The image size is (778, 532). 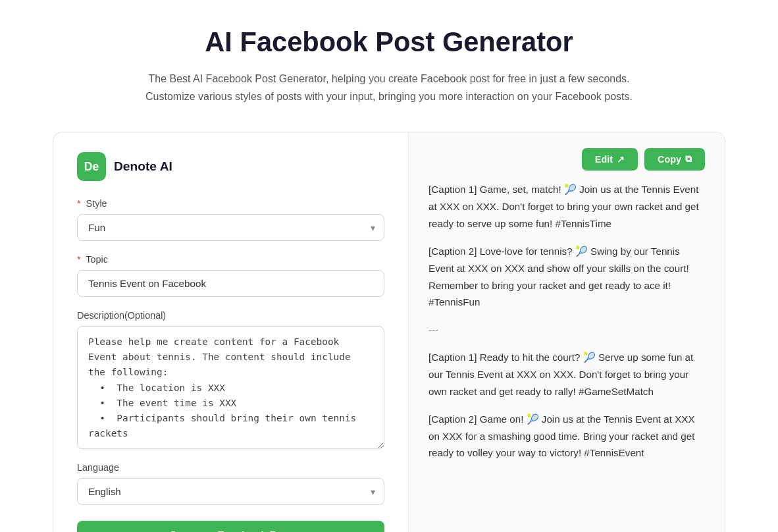 What do you see at coordinates (91, 167) in the screenshot?
I see `brand-logo: De` at bounding box center [91, 167].